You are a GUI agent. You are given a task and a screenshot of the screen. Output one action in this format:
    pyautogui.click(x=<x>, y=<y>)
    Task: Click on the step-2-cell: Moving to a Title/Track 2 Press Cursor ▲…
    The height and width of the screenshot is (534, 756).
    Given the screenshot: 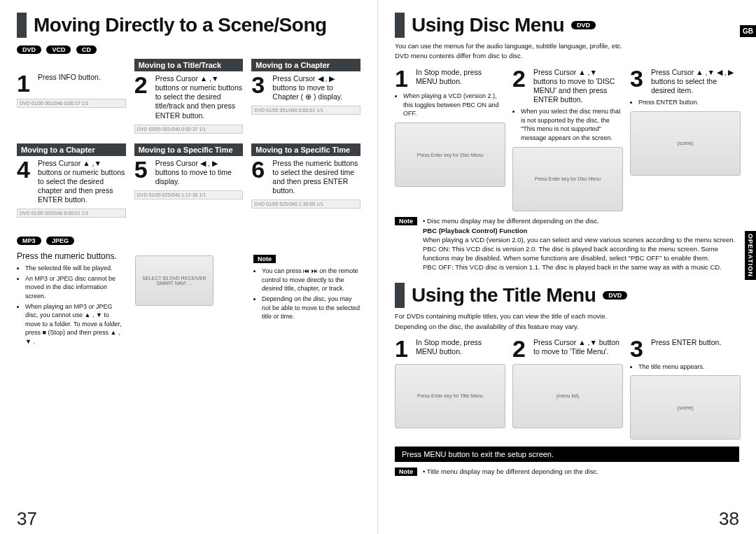 What is the action you would take?
    pyautogui.click(x=189, y=97)
    